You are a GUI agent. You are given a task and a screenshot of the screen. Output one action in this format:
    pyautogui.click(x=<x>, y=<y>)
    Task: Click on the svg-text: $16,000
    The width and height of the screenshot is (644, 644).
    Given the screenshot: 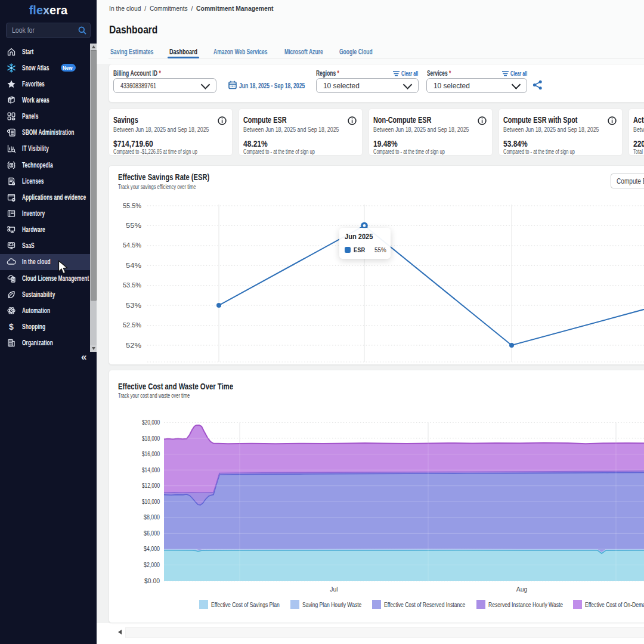 What is the action you would take?
    pyautogui.click(x=151, y=454)
    